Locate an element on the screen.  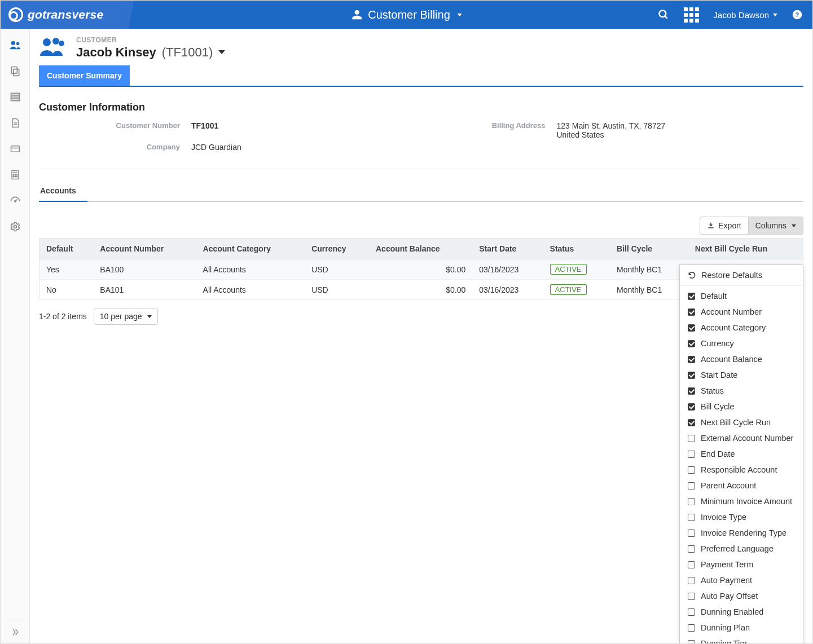
rail-settings is located at coordinates (15, 227).